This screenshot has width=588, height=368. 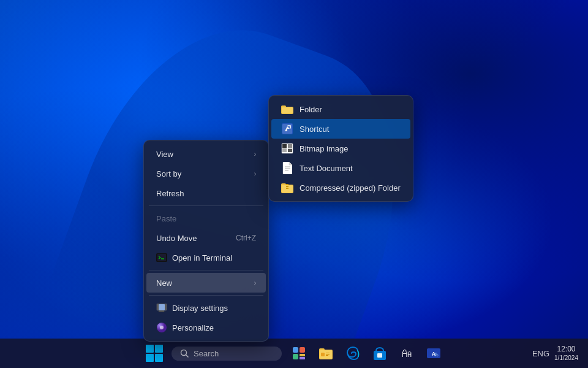 What do you see at coordinates (184, 353) in the screenshot?
I see `search-icon` at bounding box center [184, 353].